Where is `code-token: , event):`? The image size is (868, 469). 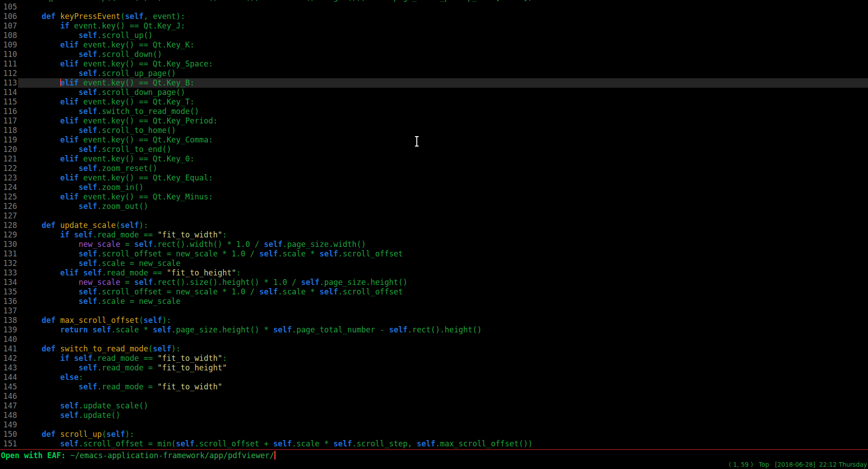 code-token: , event): is located at coordinates (164, 16).